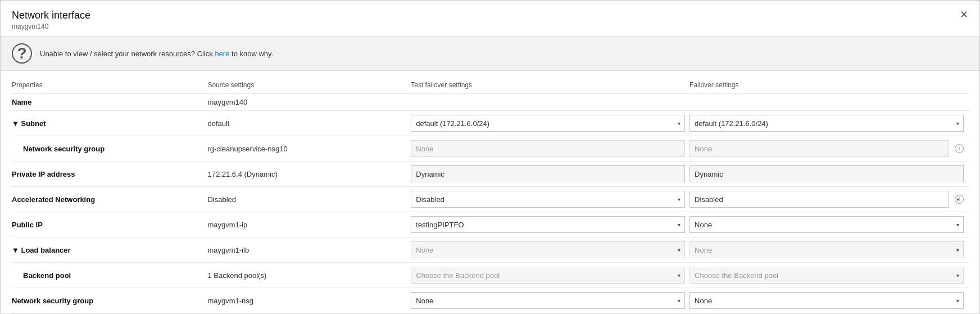  What do you see at coordinates (110, 149) in the screenshot?
I see `prop-cell-nsg: Network security group` at bounding box center [110, 149].